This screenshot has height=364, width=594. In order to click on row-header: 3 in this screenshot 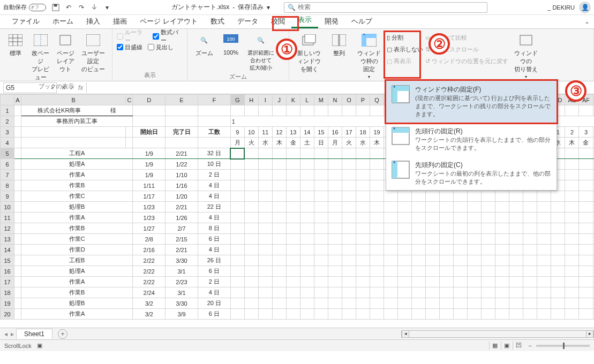, I will do `click(7, 132)`.